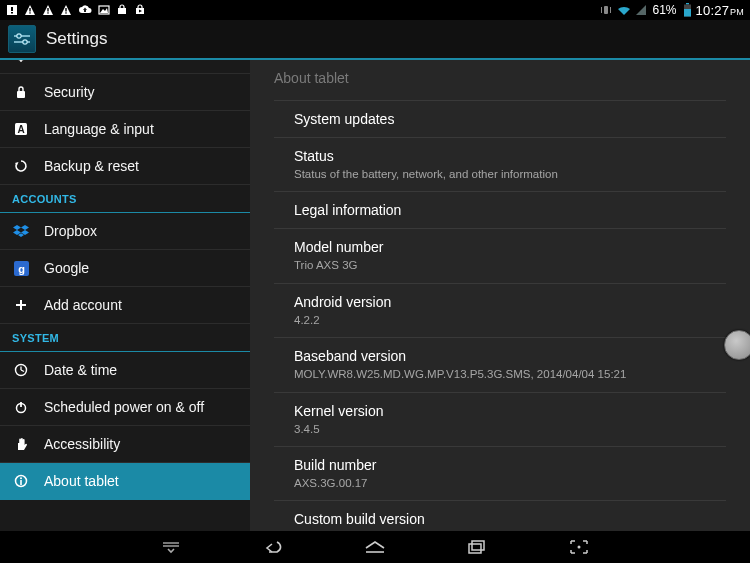  Describe the element at coordinates (21, 481) in the screenshot. I see `info-icon` at that location.